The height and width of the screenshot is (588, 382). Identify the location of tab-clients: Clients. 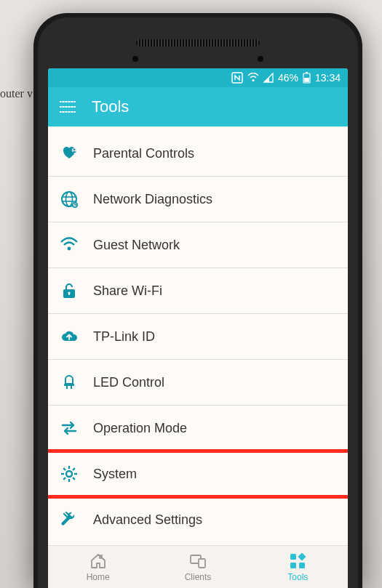
(198, 567).